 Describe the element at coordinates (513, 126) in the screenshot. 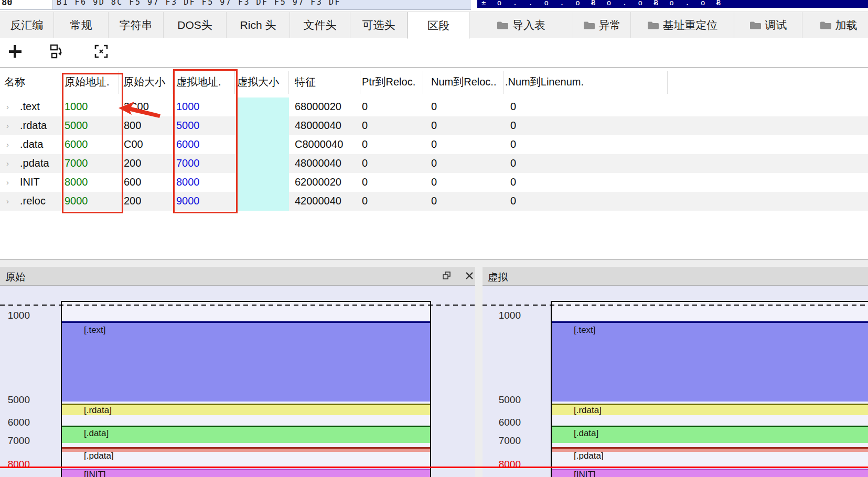

I see `cell-.rdata-num_to_linenum: 0` at that location.